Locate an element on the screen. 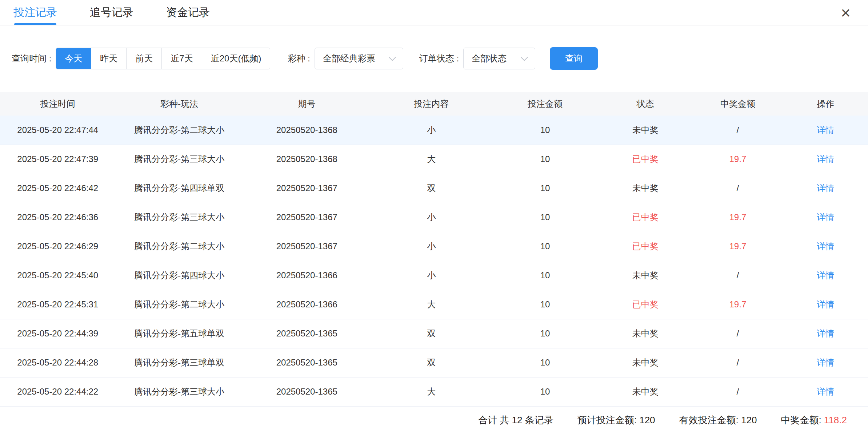  lottery-select-value: 全部经典彩票 is located at coordinates (349, 58).